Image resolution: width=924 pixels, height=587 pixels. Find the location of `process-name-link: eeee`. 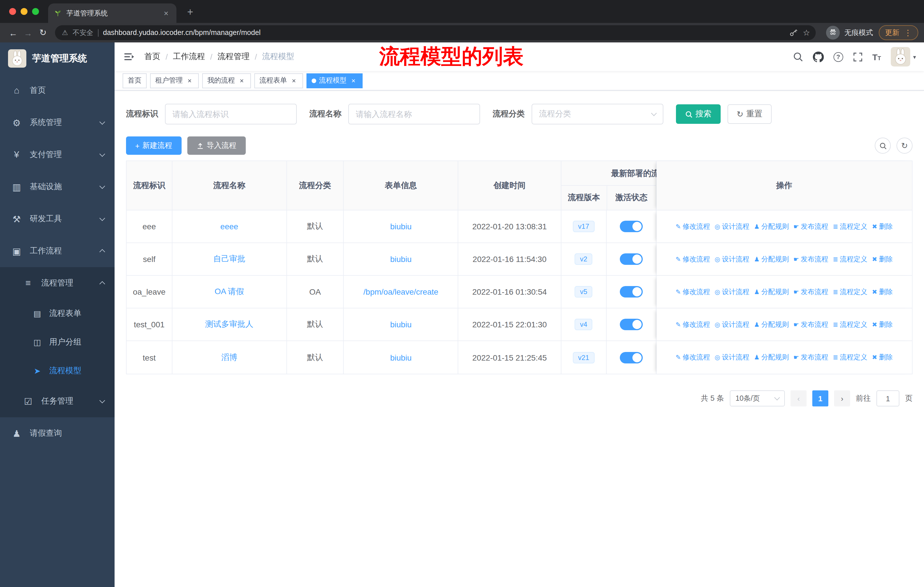

process-name-link: eeee is located at coordinates (229, 227).